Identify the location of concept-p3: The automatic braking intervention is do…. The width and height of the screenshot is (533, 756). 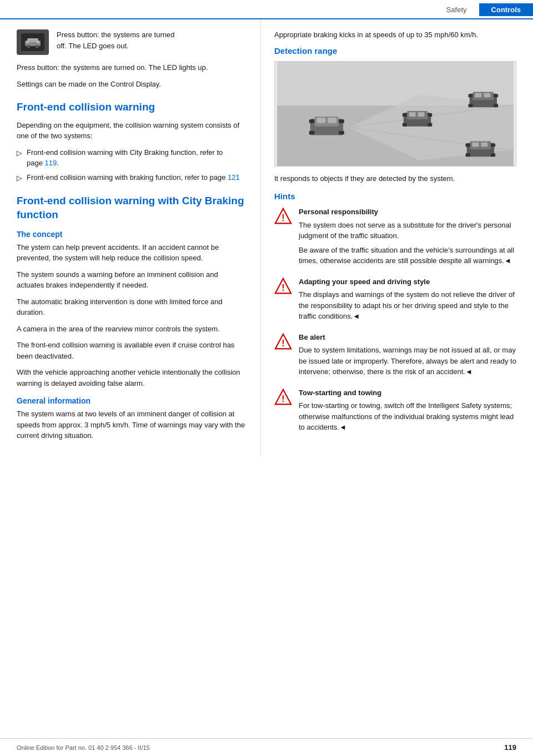
(132, 308).